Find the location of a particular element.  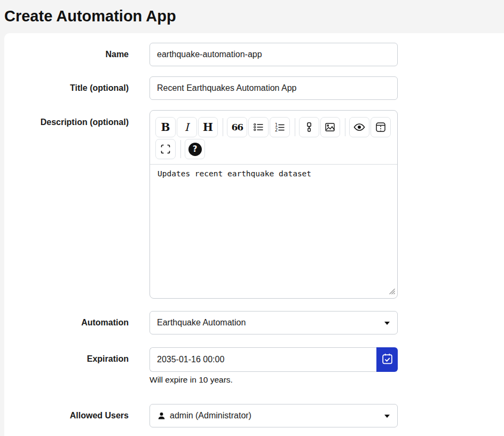

editor-toolbar-row-2: ? is located at coordinates (273, 149).